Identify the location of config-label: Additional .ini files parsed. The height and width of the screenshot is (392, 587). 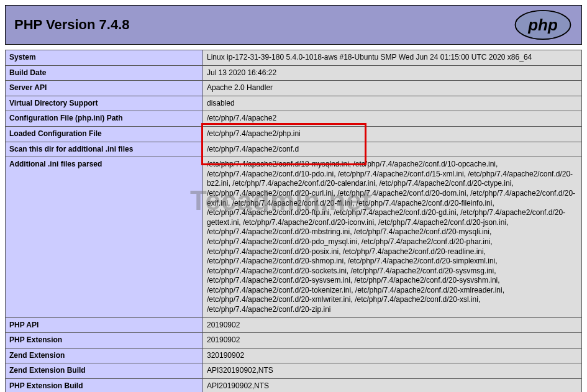
(104, 237).